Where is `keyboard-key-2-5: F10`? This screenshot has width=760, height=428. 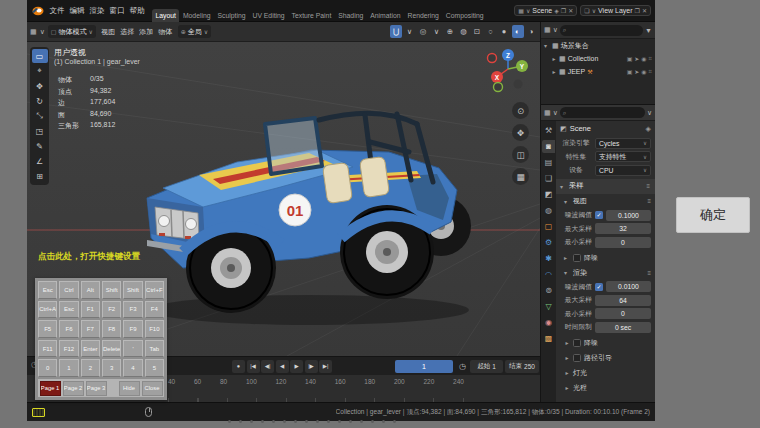 keyboard-key-2-5: F10 is located at coordinates (154, 329).